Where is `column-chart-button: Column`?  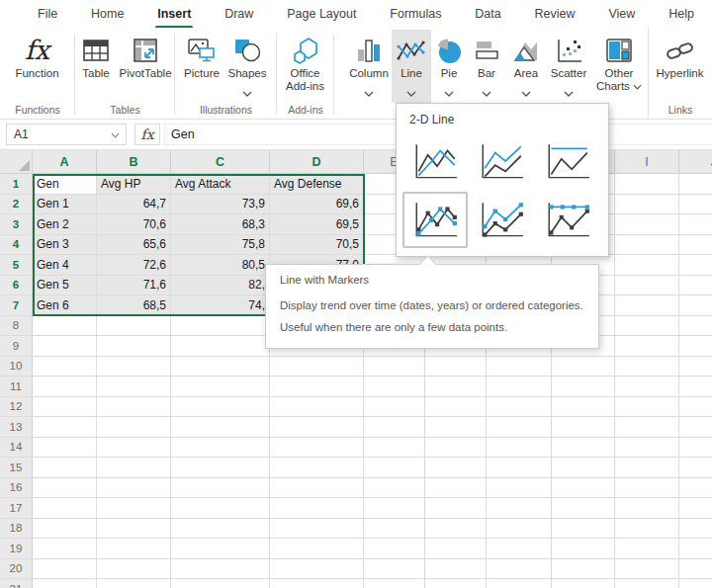 column-chart-button: Column is located at coordinates (369, 66).